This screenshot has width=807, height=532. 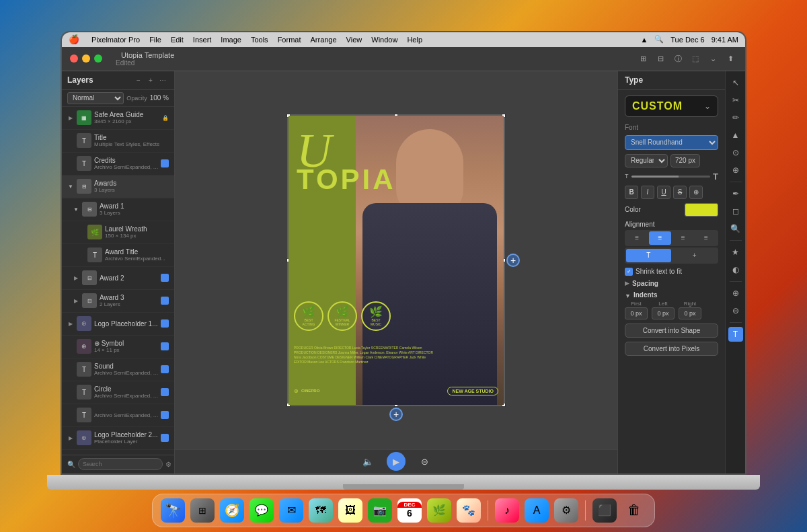 I want to click on indent-right-input, so click(x=690, y=313).